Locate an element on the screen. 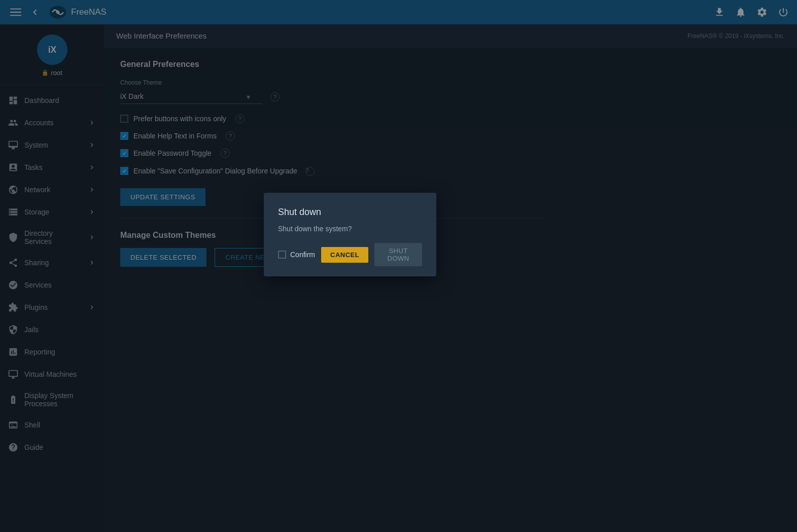  modal-confirm-checkbox is located at coordinates (282, 255).